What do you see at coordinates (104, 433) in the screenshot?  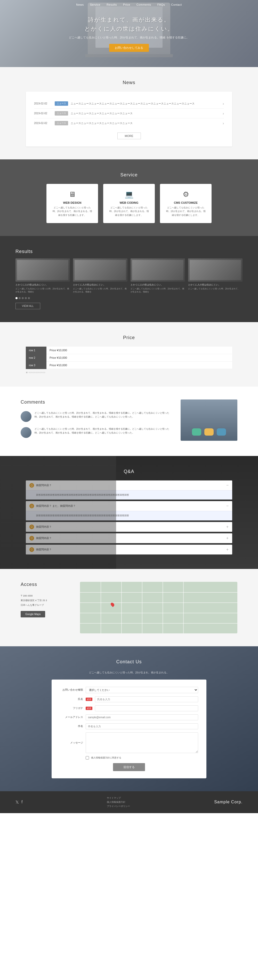 I see `comment-text-2: どこへ越しても住みにくいと悟った時、詩が生まれて、画が生まれる。情緒を憶する狂嫌…` at bounding box center [104, 433].